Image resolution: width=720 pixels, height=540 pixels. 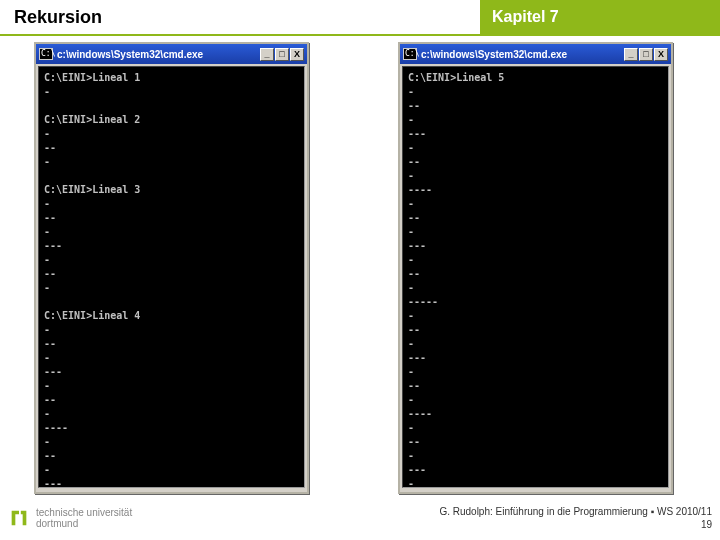 What do you see at coordinates (172, 54) in the screenshot?
I see `titlebar-left: C:\ c:\windows\System32\cmd.exe _ □ X` at bounding box center [172, 54].